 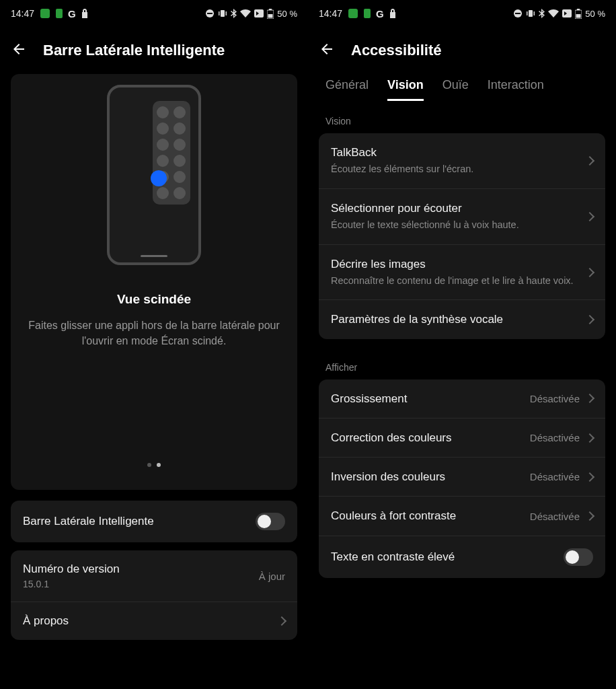 I want to click on dnd-icon, so click(x=518, y=13).